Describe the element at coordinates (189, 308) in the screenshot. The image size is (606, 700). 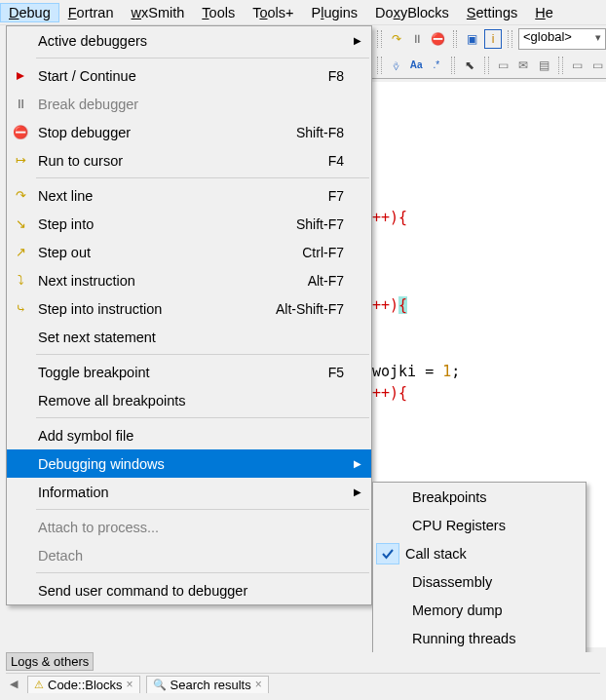
I see `menuitem-step-into-instruction: ⤷ Step into instruction Alt-Shift-F7` at that location.